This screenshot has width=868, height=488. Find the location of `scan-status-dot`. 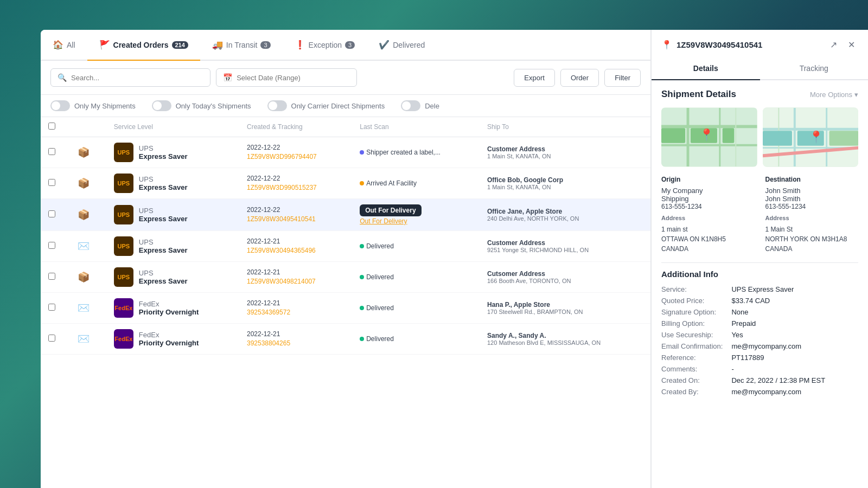

scan-status-dot is located at coordinates (362, 152).